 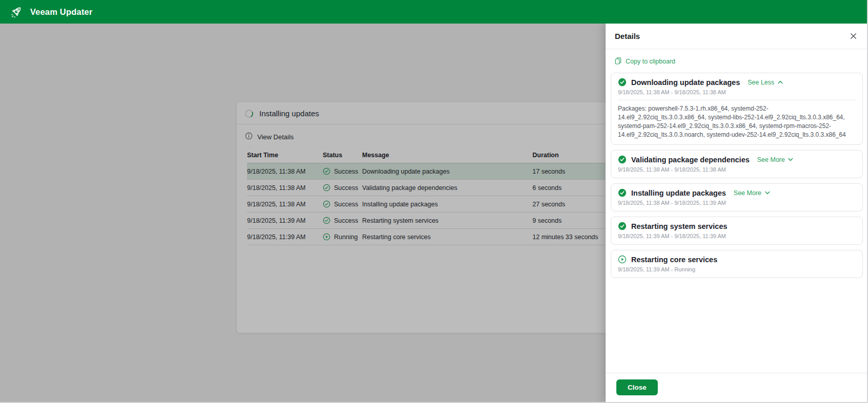 I want to click on detail-step-card: Installing update packages See More 9/18…, so click(x=737, y=198).